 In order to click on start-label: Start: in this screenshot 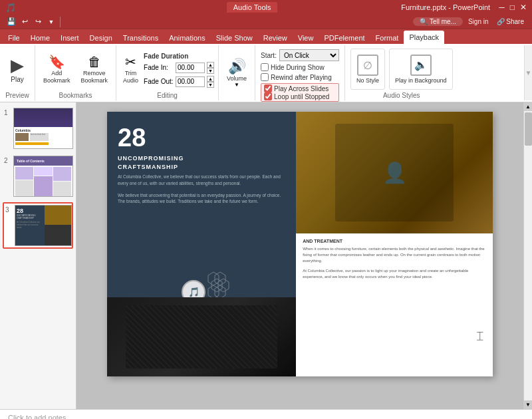, I will do `click(269, 56)`.